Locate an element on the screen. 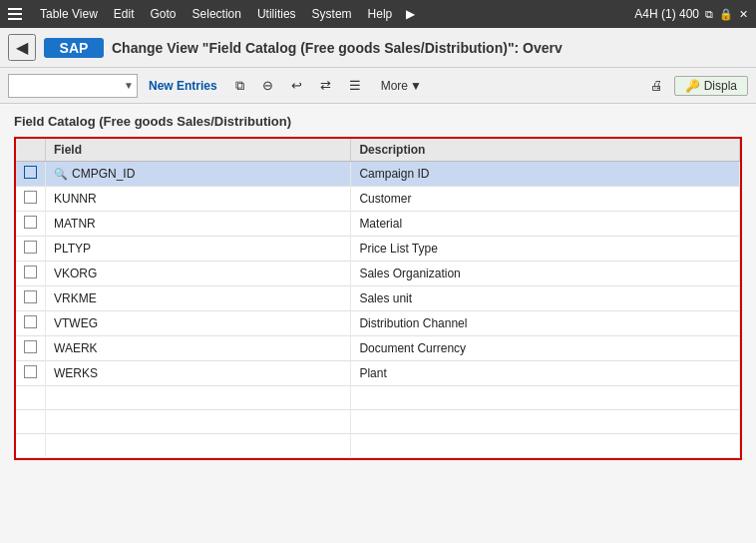 The image size is (756, 543). print-icon: 🖨 is located at coordinates (656, 86).